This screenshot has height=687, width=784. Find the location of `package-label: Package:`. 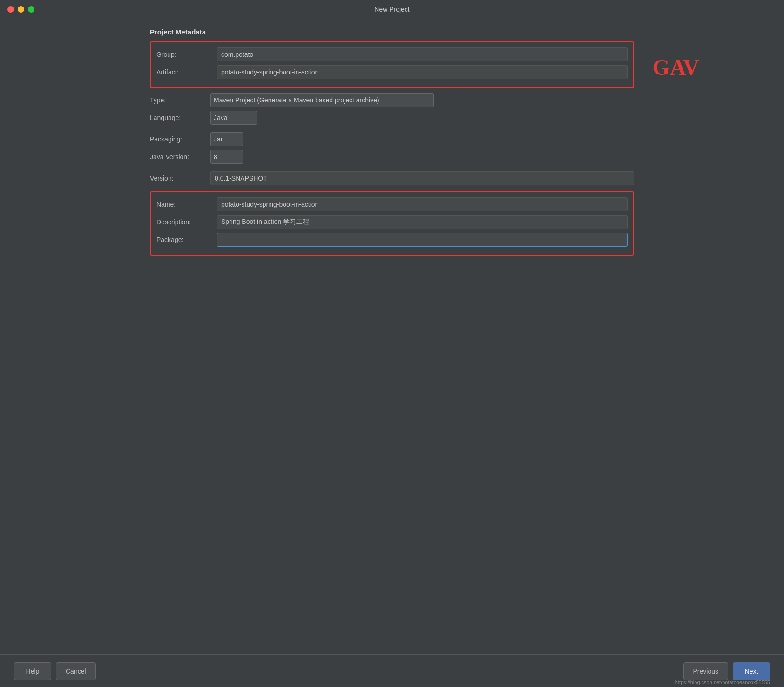

package-label: Package: is located at coordinates (187, 240).